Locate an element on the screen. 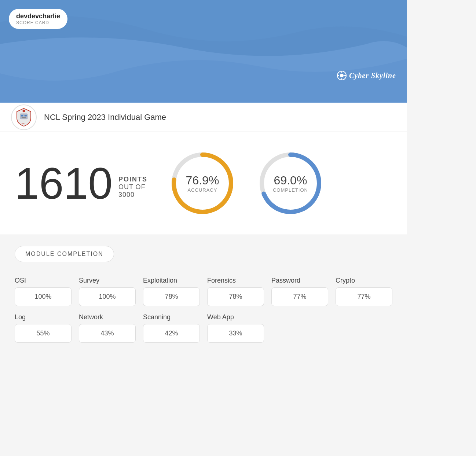 Image resolution: width=476 pixels, height=456 pixels. username: devdevcharlie is located at coordinates (38, 16).